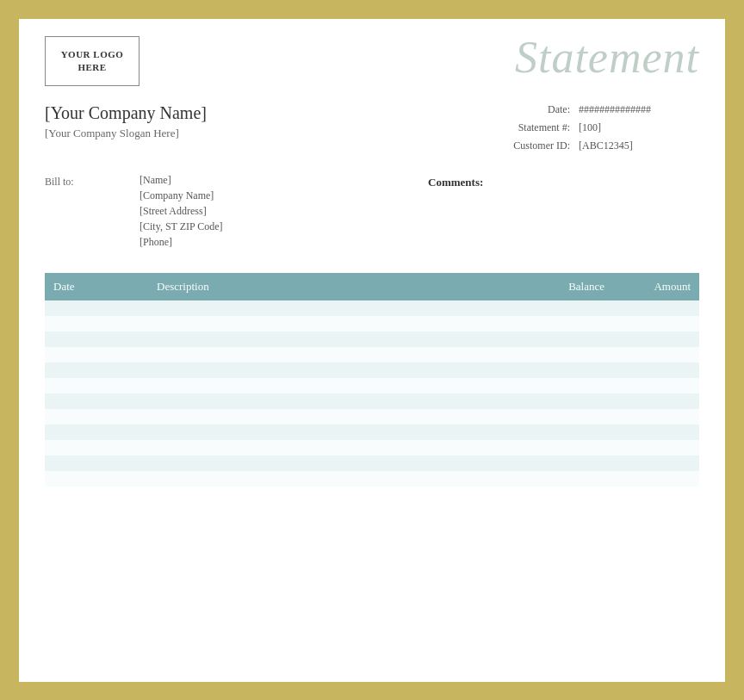 The image size is (744, 700). What do you see at coordinates (639, 146) in the screenshot?
I see `customer-value: [ABC12345]` at bounding box center [639, 146].